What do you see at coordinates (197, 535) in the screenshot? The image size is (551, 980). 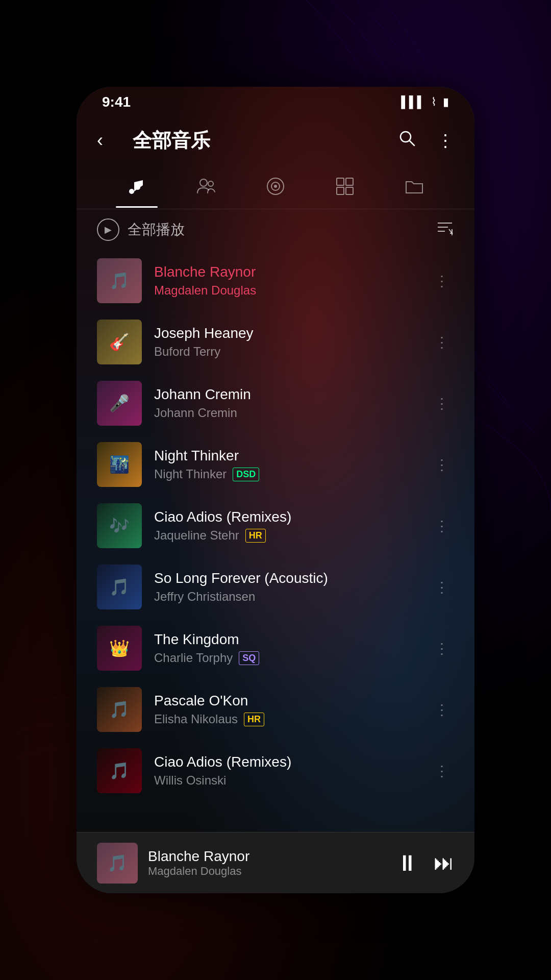 I see `song-artist: Jaqueline Stehr` at bounding box center [197, 535].